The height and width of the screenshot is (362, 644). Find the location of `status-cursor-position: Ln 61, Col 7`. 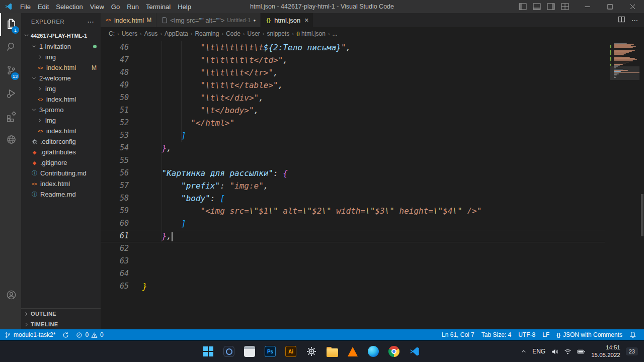

status-cursor-position: Ln 61, Col 7 is located at coordinates (458, 335).